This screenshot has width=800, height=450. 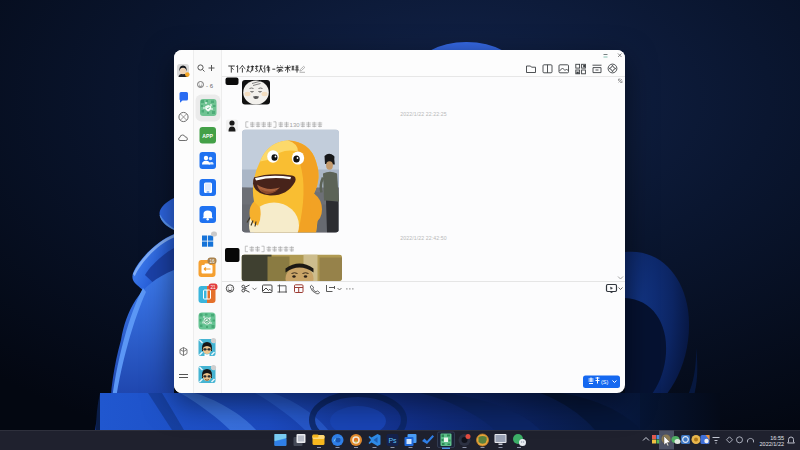 What do you see at coordinates (212, 262) in the screenshot?
I see `svg-text: 16` at bounding box center [212, 262].